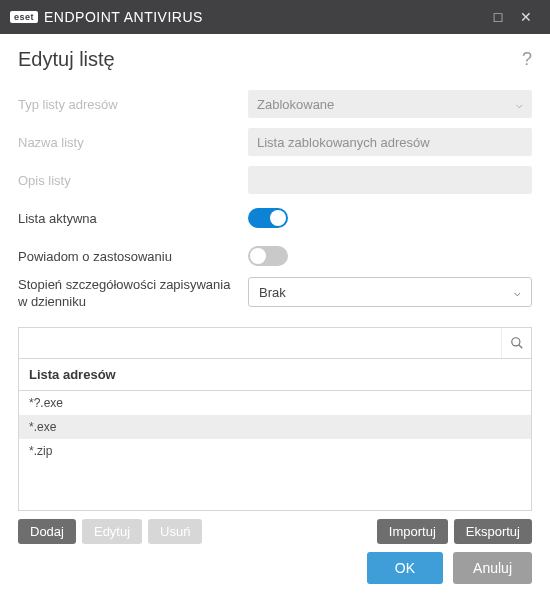 Image resolution: width=550 pixels, height=600 pixels. What do you see at coordinates (124, 17) in the screenshot?
I see `product-title: ENDPOINT ANTIVIRUS` at bounding box center [124, 17].